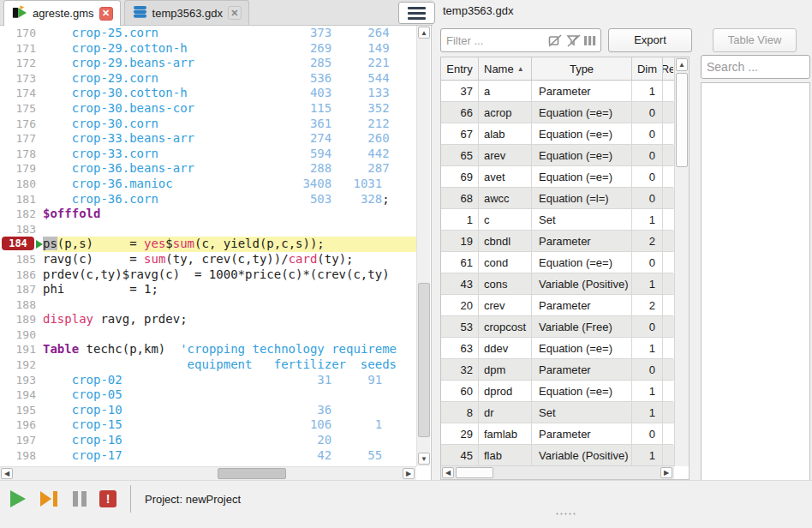 The height and width of the screenshot is (528, 812). What do you see at coordinates (752, 67) in the screenshot?
I see `search-input` at bounding box center [752, 67].